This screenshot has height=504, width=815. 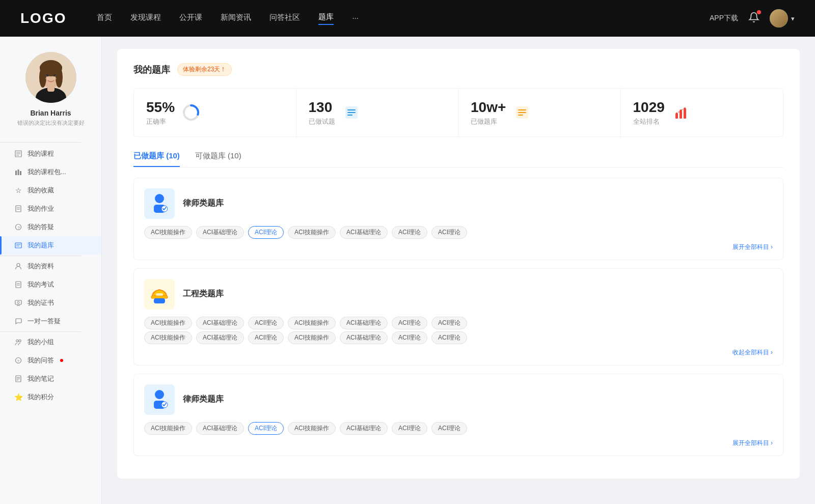 What do you see at coordinates (702, 113) in the screenshot?
I see `stat-ranking: 1029 全站排名` at bounding box center [702, 113].